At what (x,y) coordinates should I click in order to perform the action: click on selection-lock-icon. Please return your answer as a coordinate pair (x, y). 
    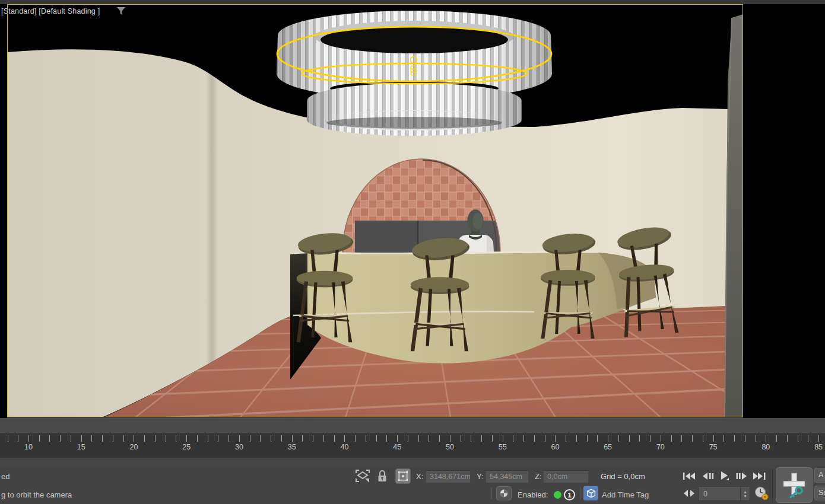
    Looking at the image, I should click on (382, 476).